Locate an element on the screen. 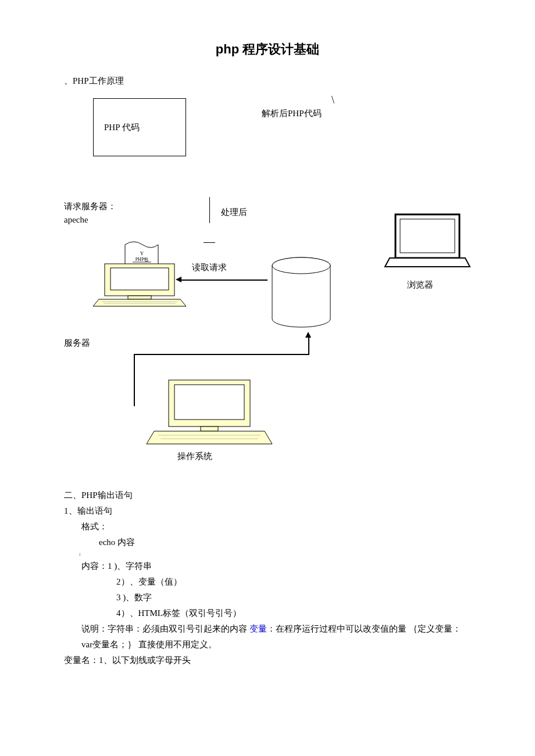 The height and width of the screenshot is (756, 535). server-computer-icon is located at coordinates (140, 267).